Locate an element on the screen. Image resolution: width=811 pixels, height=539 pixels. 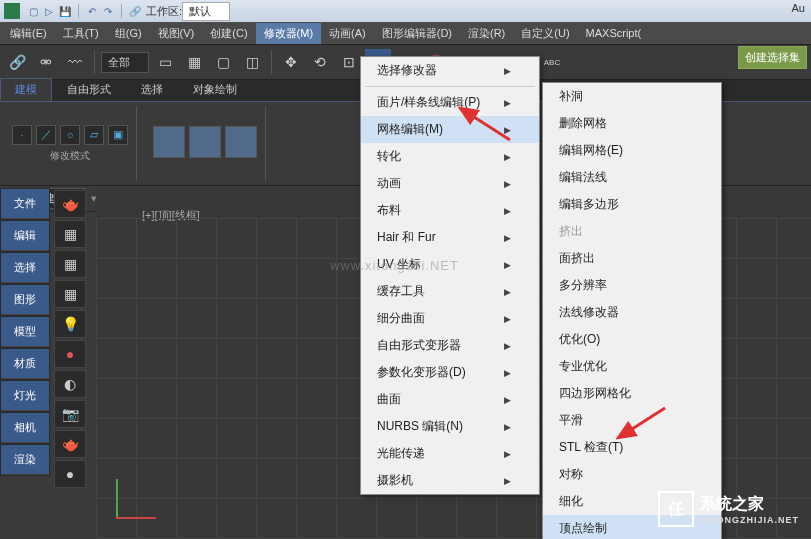
workspace-selector: 默认 is located at coordinates (206, 12).